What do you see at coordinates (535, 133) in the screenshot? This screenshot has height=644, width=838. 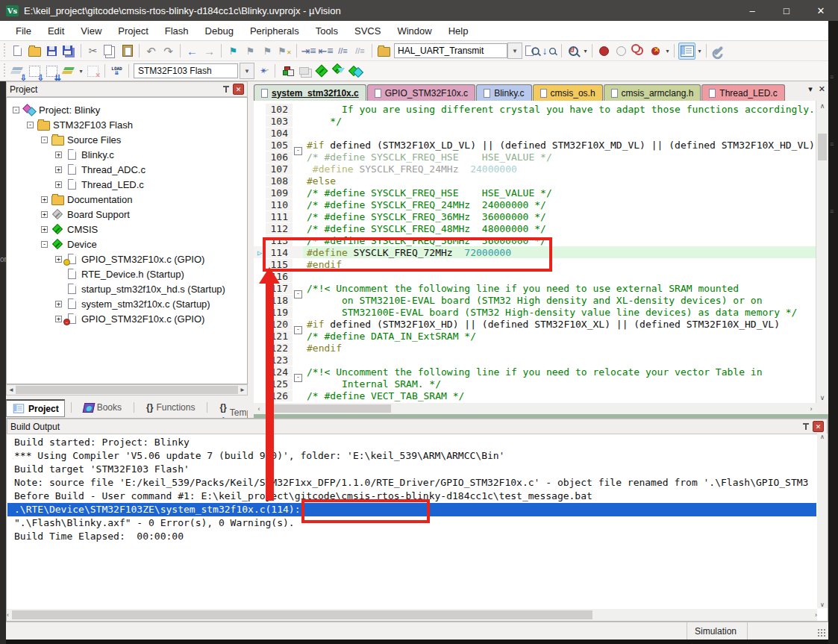 I see `code-line-104: 104` at bounding box center [535, 133].